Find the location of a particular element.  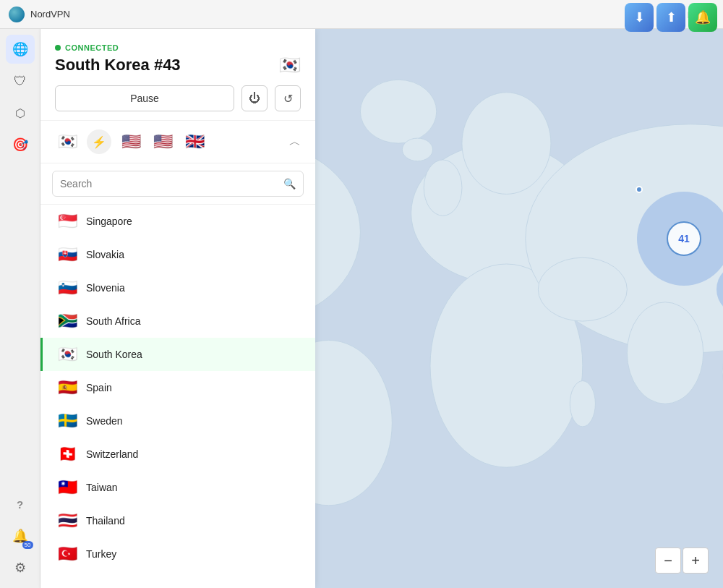

target-icon: 🎯 is located at coordinates (20, 145).